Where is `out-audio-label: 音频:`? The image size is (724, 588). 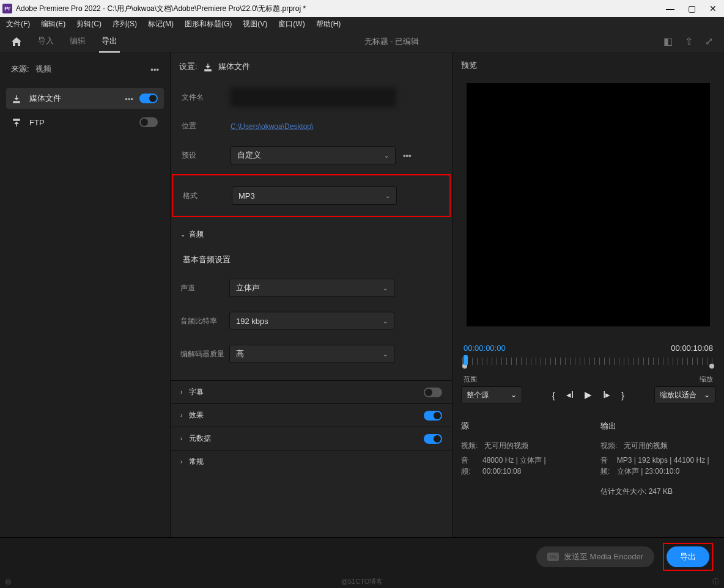 out-audio-label: 音频: is located at coordinates (607, 466).